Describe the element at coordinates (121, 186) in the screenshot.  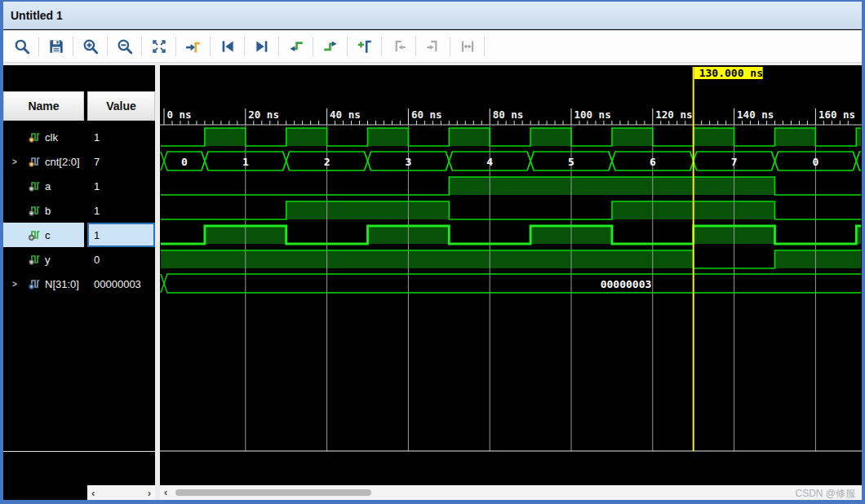
I see `signal-value-a: 1` at that location.